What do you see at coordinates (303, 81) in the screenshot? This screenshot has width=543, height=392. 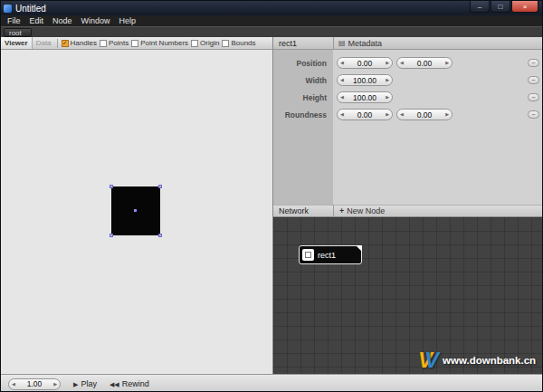 I see `param-label: Width` at bounding box center [303, 81].